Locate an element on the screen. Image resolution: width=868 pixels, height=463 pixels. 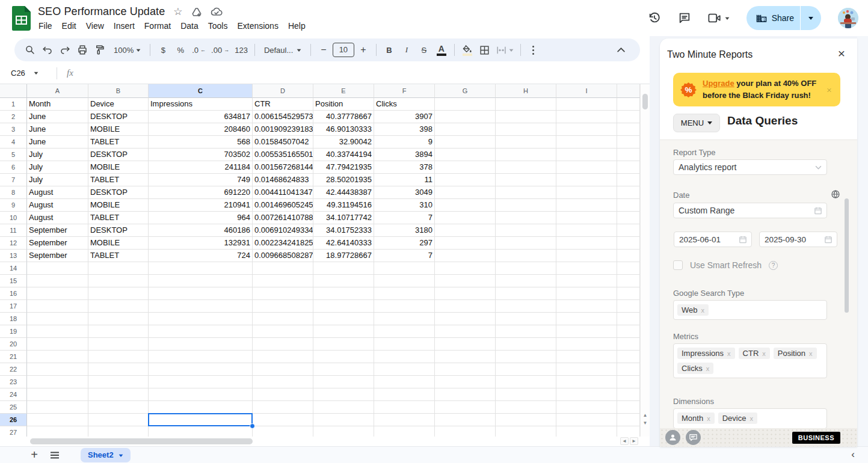
column-header-E: E is located at coordinates (344, 91).